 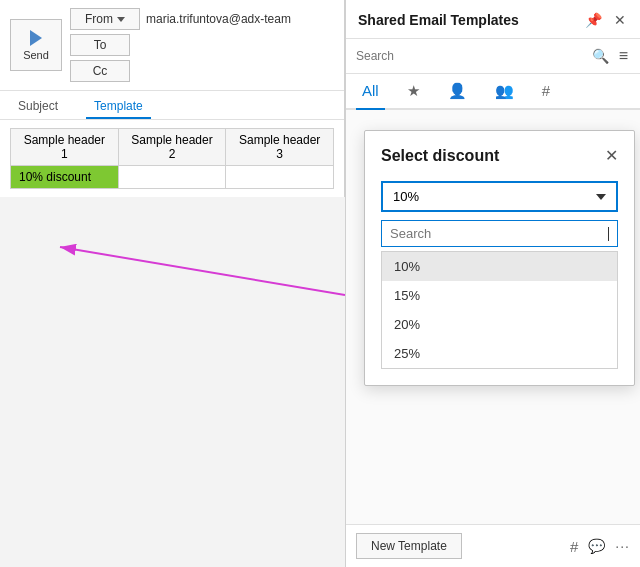 What do you see at coordinates (235, 45) in the screenshot?
I see `to-input` at bounding box center [235, 45].